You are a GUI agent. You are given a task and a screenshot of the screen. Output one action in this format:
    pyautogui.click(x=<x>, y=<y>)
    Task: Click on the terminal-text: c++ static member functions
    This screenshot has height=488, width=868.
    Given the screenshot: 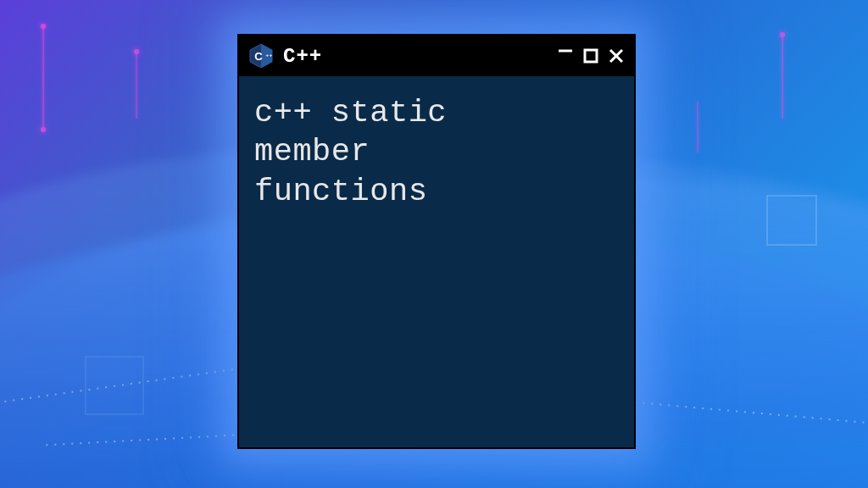 What is the action you would take?
    pyautogui.click(x=437, y=152)
    